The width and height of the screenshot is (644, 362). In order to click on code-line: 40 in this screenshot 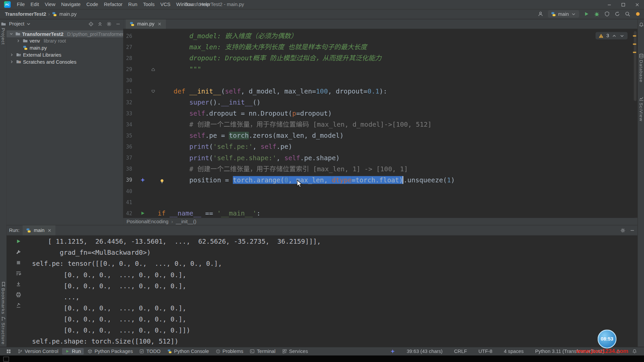, I will do `click(380, 191)`.